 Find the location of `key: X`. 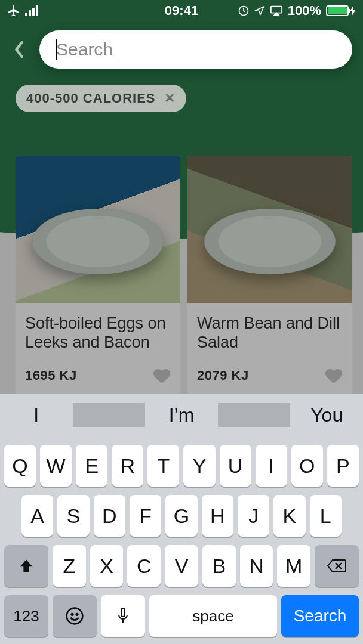

key: X is located at coordinates (107, 566).